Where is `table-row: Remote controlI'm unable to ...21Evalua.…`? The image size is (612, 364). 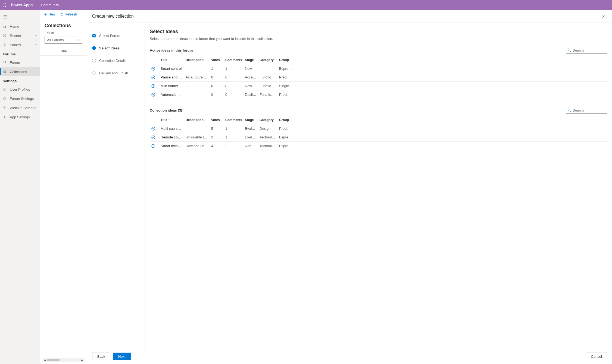
table-row: Remote controlI'm unable to ...21Evalua.… is located at coordinates (378, 137).